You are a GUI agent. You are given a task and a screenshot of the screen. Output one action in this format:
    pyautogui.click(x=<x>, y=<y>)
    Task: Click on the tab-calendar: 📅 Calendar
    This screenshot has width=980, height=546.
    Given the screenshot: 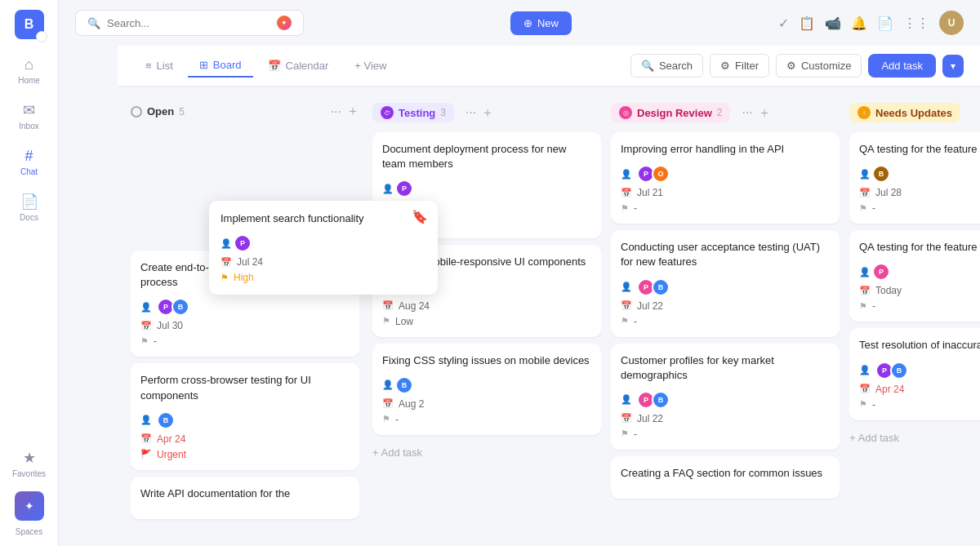 What is the action you would take?
    pyautogui.click(x=299, y=65)
    